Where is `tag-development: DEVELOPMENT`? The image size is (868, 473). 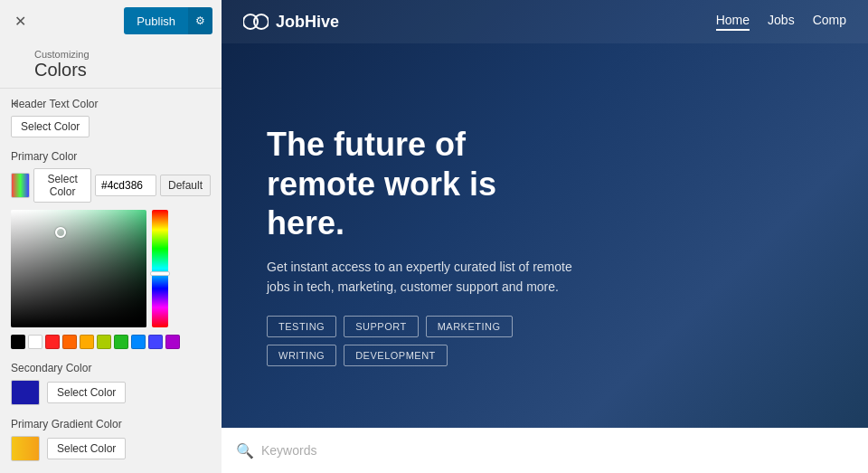 tag-development: DEVELOPMENT is located at coordinates (396, 355).